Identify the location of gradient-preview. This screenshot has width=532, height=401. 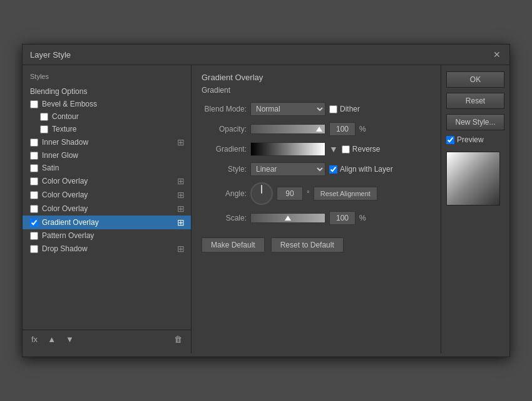
(288, 149).